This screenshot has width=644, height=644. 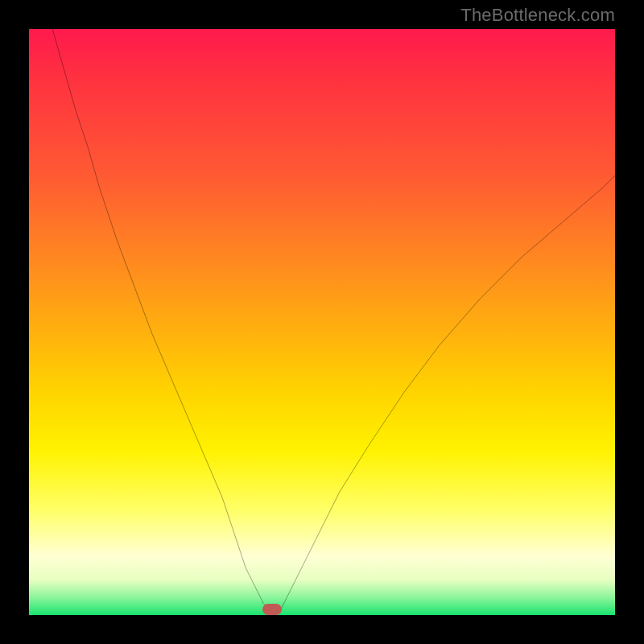 What do you see at coordinates (538, 15) in the screenshot?
I see `watermark-text: TheBottleneck.com` at bounding box center [538, 15].